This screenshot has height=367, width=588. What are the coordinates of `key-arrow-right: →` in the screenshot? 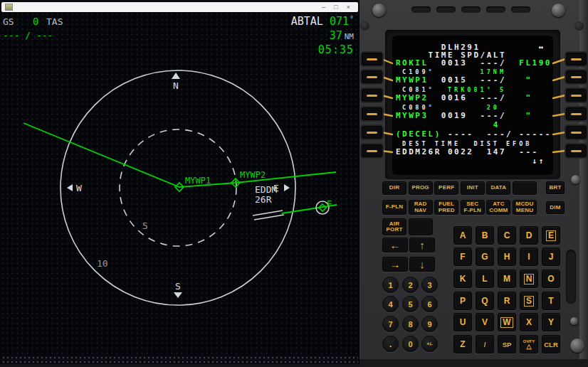 It's located at (395, 265).